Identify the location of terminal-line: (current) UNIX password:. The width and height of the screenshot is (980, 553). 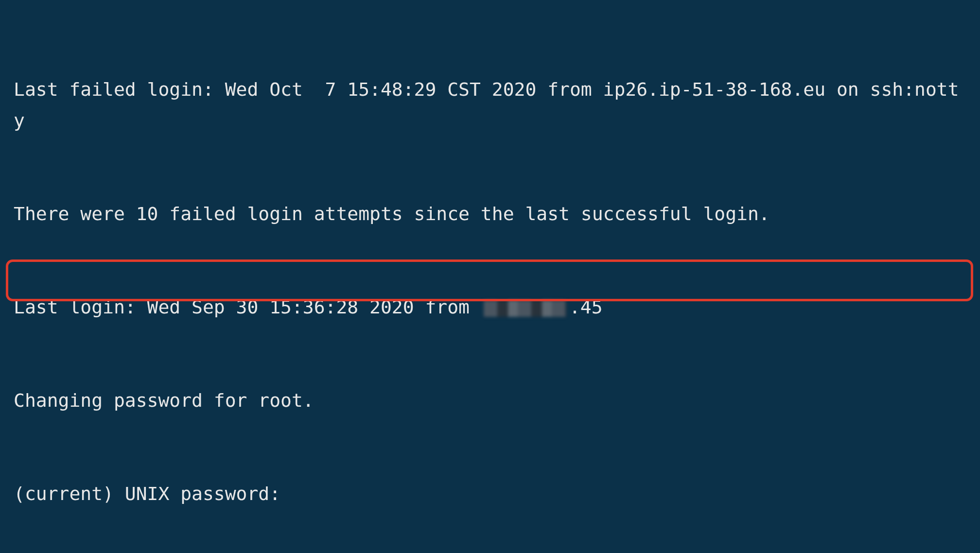
(490, 494).